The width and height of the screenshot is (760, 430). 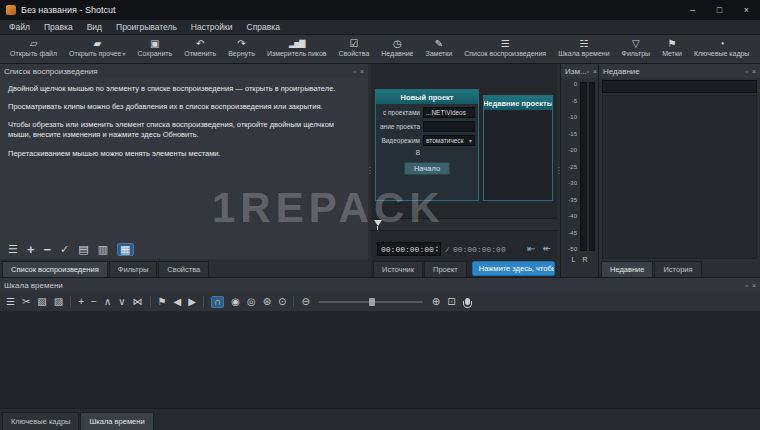 What do you see at coordinates (576, 72) in the screenshot?
I see `peak-meter-title: Изм...` at bounding box center [576, 72].